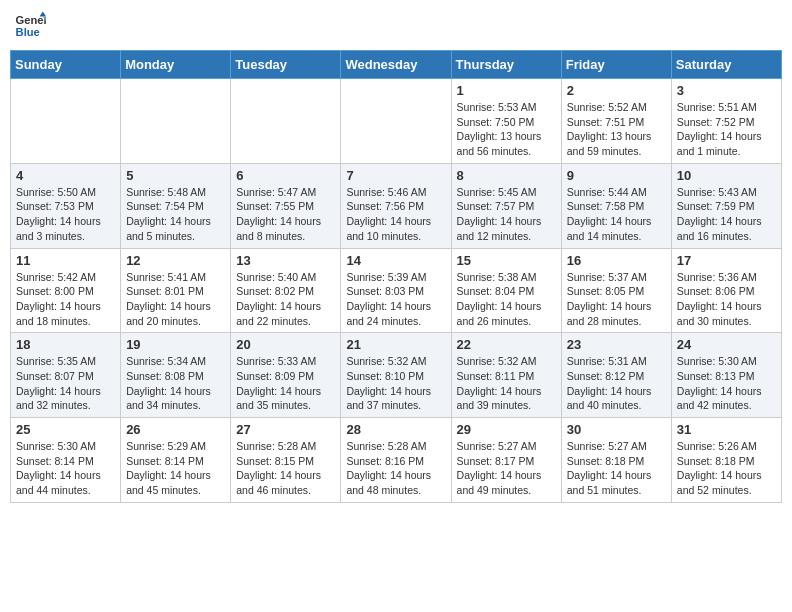 The width and height of the screenshot is (792, 612). I want to click on day-header-monday: Monday, so click(176, 65).